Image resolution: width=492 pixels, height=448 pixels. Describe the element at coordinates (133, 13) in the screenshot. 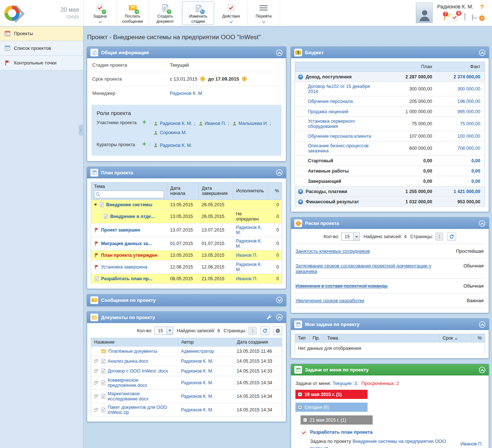

I see `toolbar-send-message-button: ➔ Послать сообщение` at that location.